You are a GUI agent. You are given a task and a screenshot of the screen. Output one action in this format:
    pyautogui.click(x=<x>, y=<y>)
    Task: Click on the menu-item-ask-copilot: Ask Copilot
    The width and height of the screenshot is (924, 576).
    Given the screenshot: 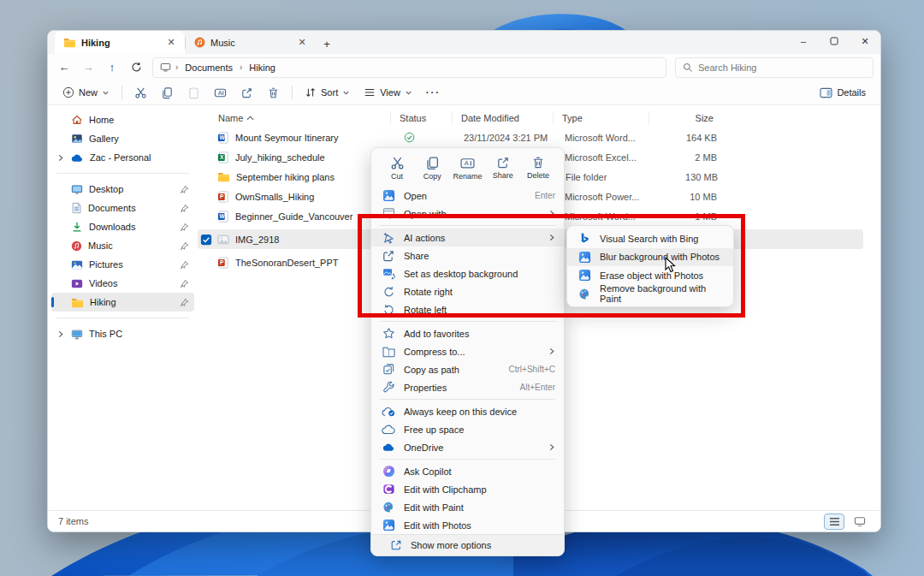 What is the action you would take?
    pyautogui.click(x=467, y=471)
    